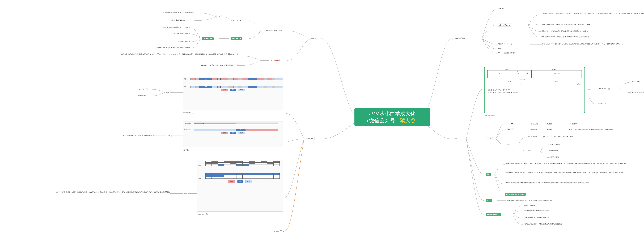 This screenshot has height=246, width=644. What do you see at coordinates (313, 38) in the screenshot?
I see `gc-header: 垃圾回收` at bounding box center [313, 38].